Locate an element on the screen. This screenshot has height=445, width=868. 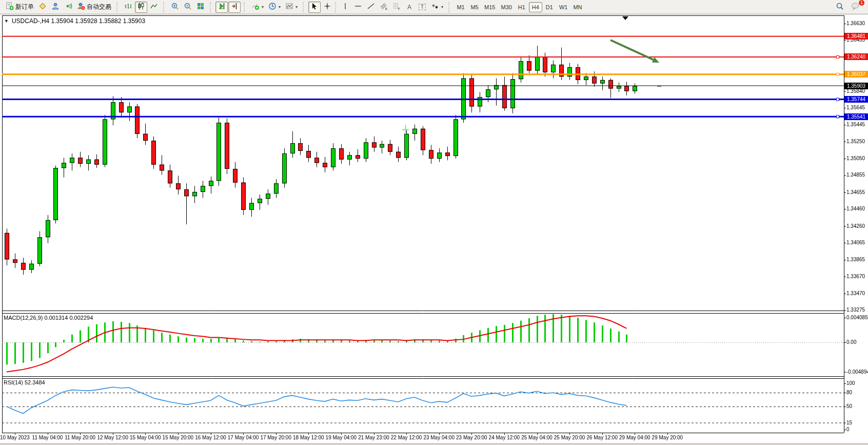
auto-trading-icon is located at coordinates (81, 7).